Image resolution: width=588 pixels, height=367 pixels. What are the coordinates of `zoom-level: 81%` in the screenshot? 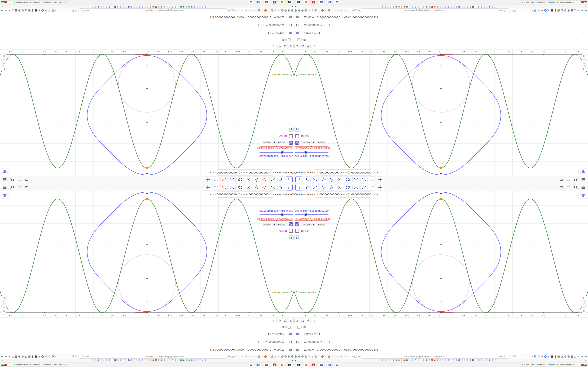 It's located at (501, 356).